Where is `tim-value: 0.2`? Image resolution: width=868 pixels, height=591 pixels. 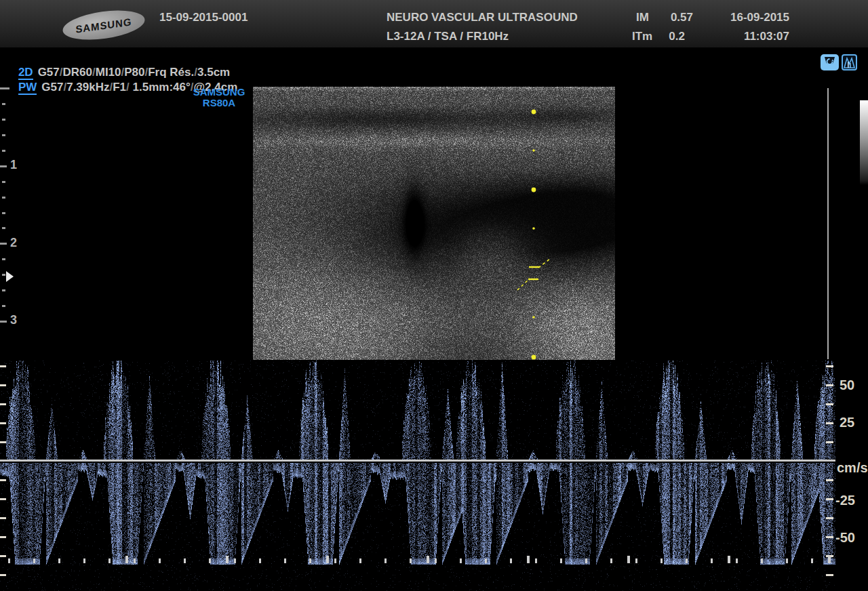 tim-value: 0.2 is located at coordinates (677, 37).